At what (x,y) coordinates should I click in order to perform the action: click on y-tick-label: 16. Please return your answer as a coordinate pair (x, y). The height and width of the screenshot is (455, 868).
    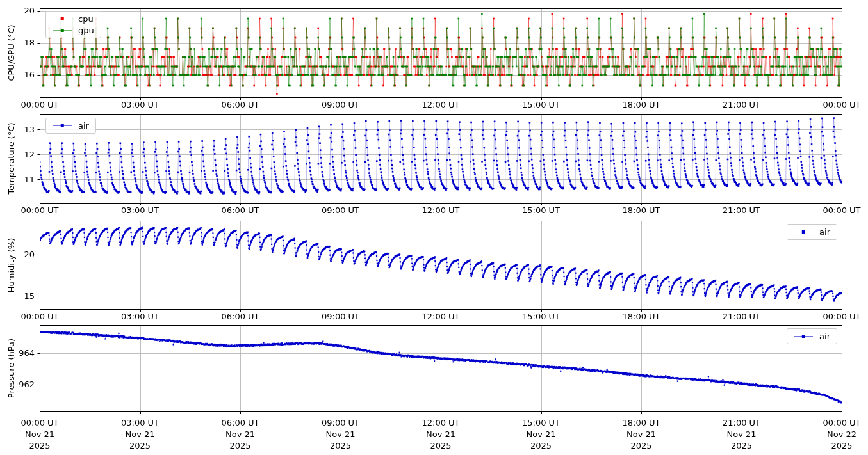
    Looking at the image, I should click on (17, 74).